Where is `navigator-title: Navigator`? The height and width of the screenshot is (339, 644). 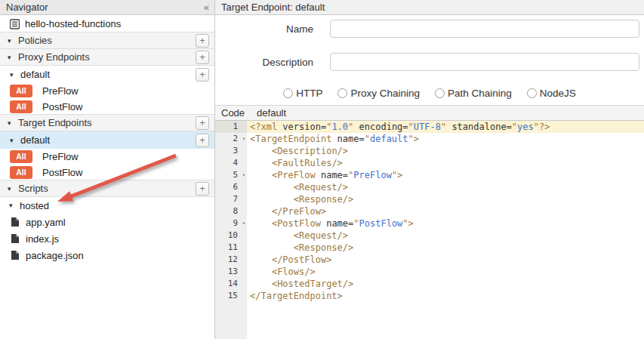
navigator-title: Navigator is located at coordinates (105, 8).